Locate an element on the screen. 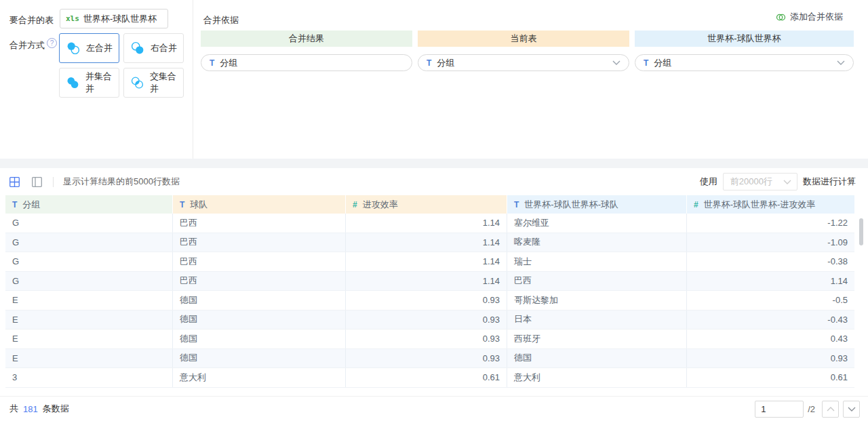 The image size is (868, 421). merge-method-union-join: 并集合并 is located at coordinates (90, 83).